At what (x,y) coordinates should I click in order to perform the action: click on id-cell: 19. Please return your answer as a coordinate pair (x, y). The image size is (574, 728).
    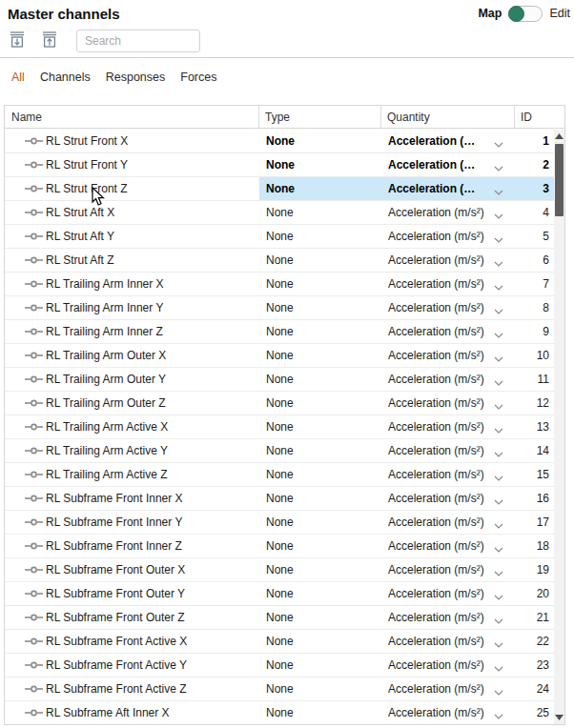
    Looking at the image, I should click on (535, 570).